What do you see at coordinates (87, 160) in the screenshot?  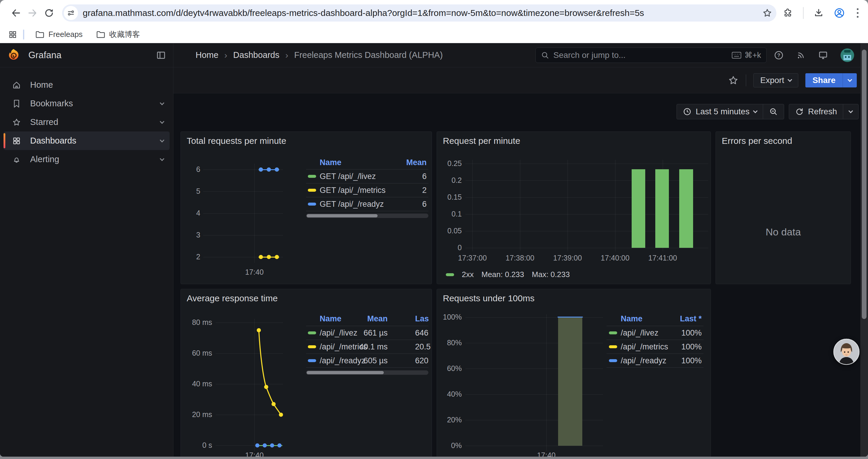 I see `sidebar-item-alerting: Alerting` at bounding box center [87, 160].